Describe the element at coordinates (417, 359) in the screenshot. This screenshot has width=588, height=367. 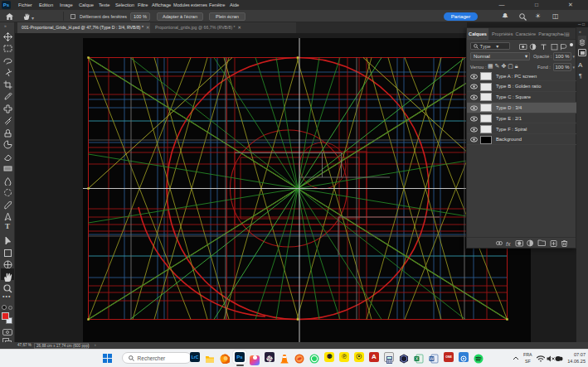
I see `svg-text: X` at that location.